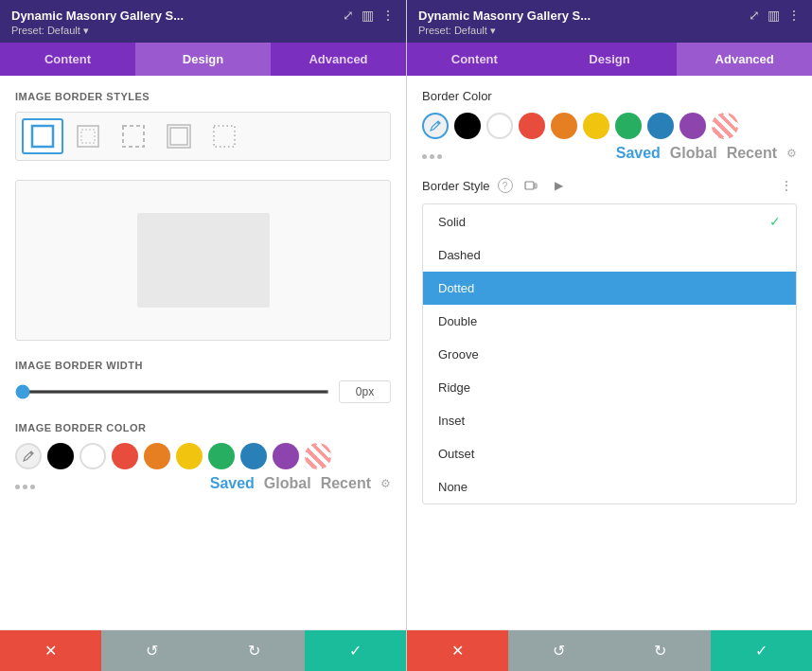 The width and height of the screenshot is (812, 671). Describe the element at coordinates (504, 15) in the screenshot. I see `right-panel-title: Dynamic Masonry Gallery S...` at that location.